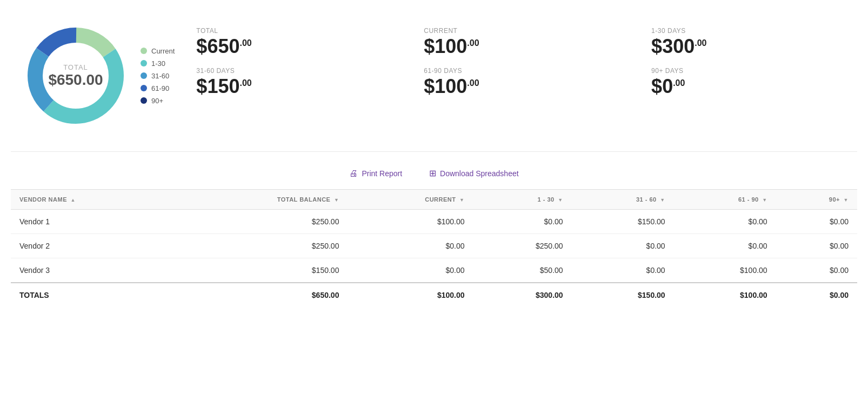 The width and height of the screenshot is (868, 407). Describe the element at coordinates (663, 200) in the screenshot. I see `sort-desc-icon-31-60: ▼` at that location.